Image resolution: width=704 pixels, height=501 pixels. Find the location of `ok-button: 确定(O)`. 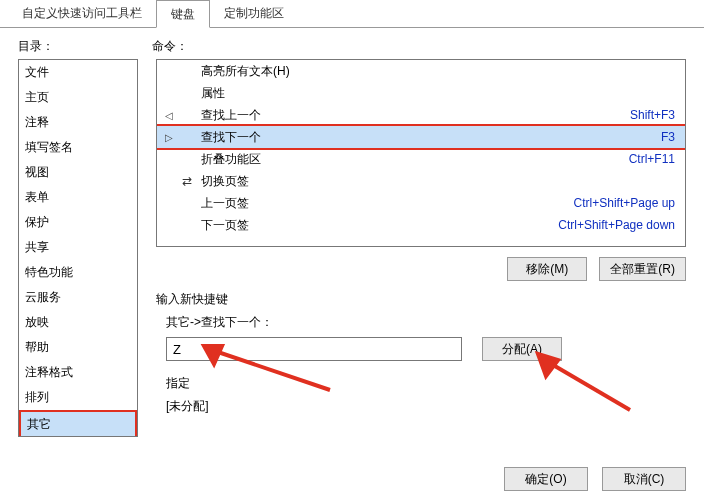

ok-button: 确定(O) is located at coordinates (546, 479).